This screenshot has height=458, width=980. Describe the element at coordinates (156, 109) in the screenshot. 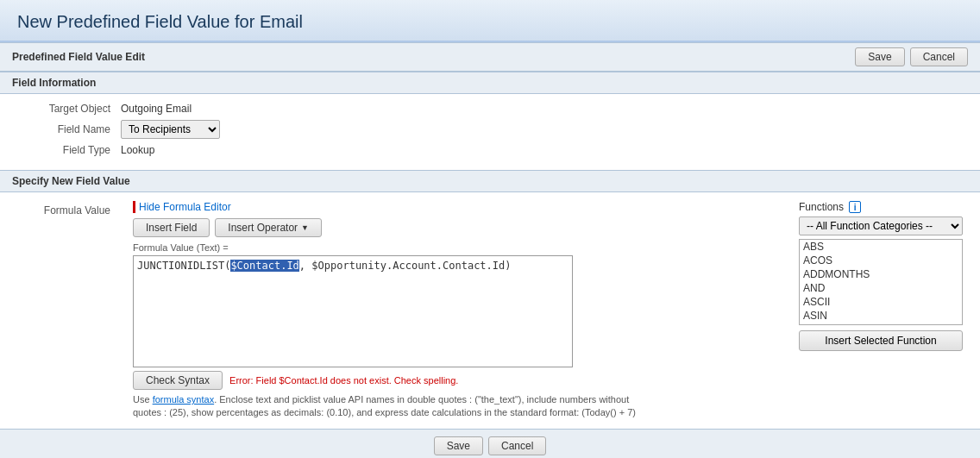

I see `target-object-value: Outgoing Email` at that location.